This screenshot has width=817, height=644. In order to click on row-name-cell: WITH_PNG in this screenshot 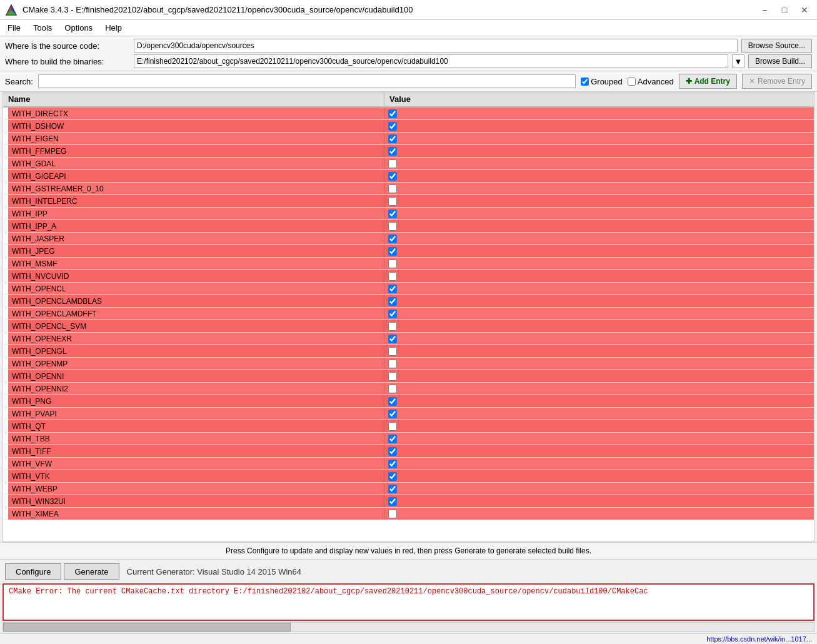, I will do `click(196, 401)`.